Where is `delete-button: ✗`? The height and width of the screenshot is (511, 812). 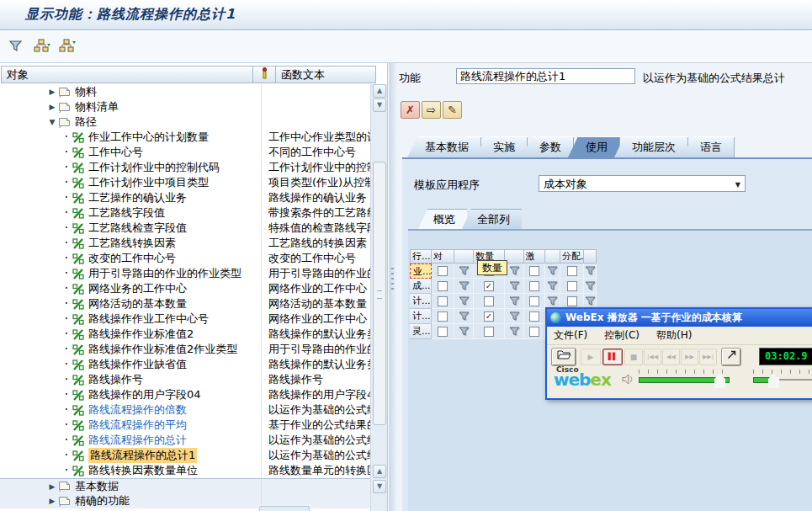 delete-button: ✗ is located at coordinates (411, 109).